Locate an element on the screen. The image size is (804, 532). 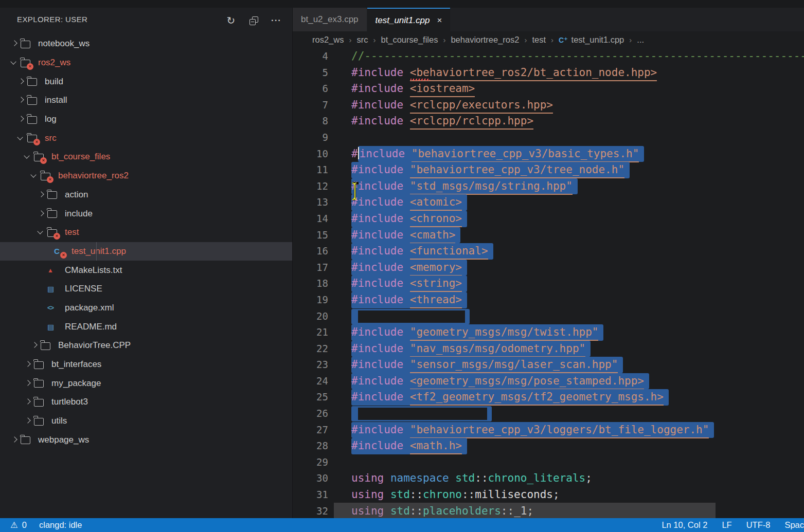
line-number: 29 is located at coordinates (311, 463).